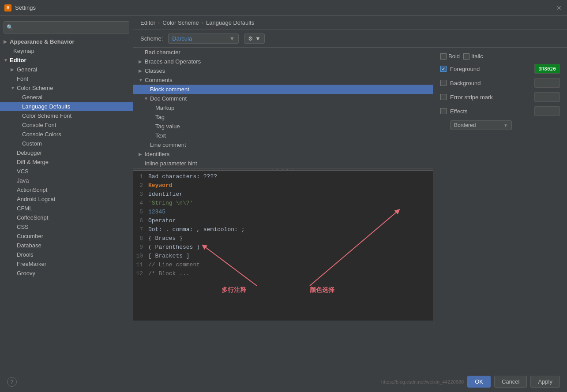 The image size is (567, 392). Describe the element at coordinates (283, 80) in the screenshot. I see `tree-item-comments: ▼ Comments` at that location.